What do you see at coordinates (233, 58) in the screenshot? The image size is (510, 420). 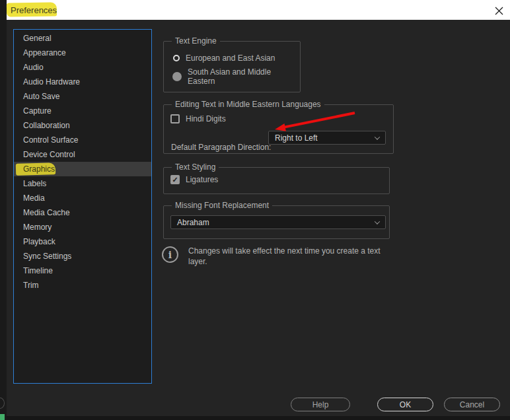 I see `radio-european-east-asian: European and East Asian` at bounding box center [233, 58].